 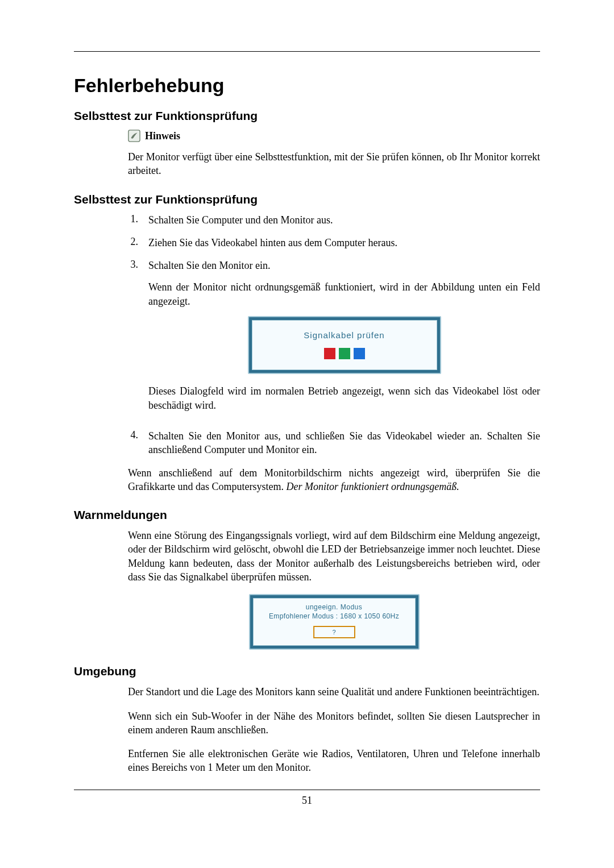 What do you see at coordinates (345, 339) in the screenshot?
I see `step-body: Schalten Sie den Monitor ein. Wenn der M…` at bounding box center [345, 339].